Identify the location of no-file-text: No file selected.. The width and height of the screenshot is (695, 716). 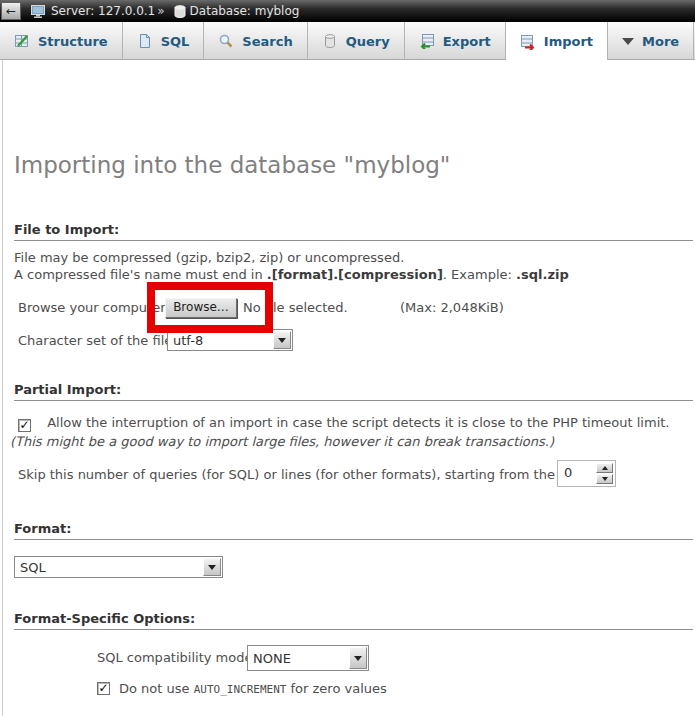
(296, 308).